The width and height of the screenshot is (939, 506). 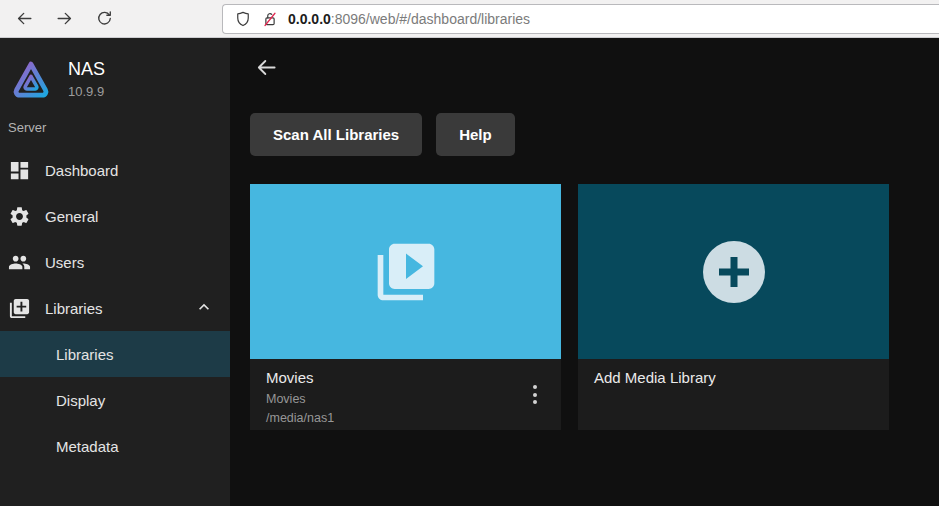 I want to click on library-path: /media/nas1, so click(x=300, y=418).